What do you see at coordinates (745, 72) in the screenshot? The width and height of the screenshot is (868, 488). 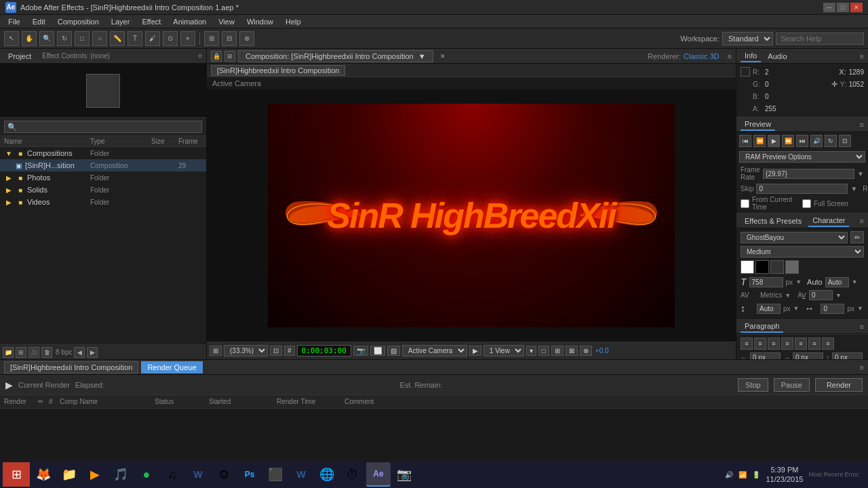 I see `color-swatch` at bounding box center [745, 72].